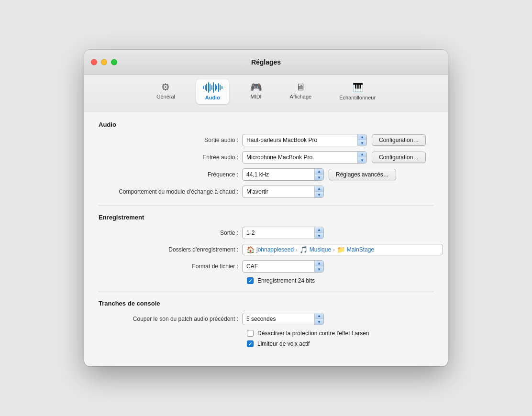 The image size is (532, 416). Describe the element at coordinates (166, 97) in the screenshot. I see `tab-general-label: Général` at that location.